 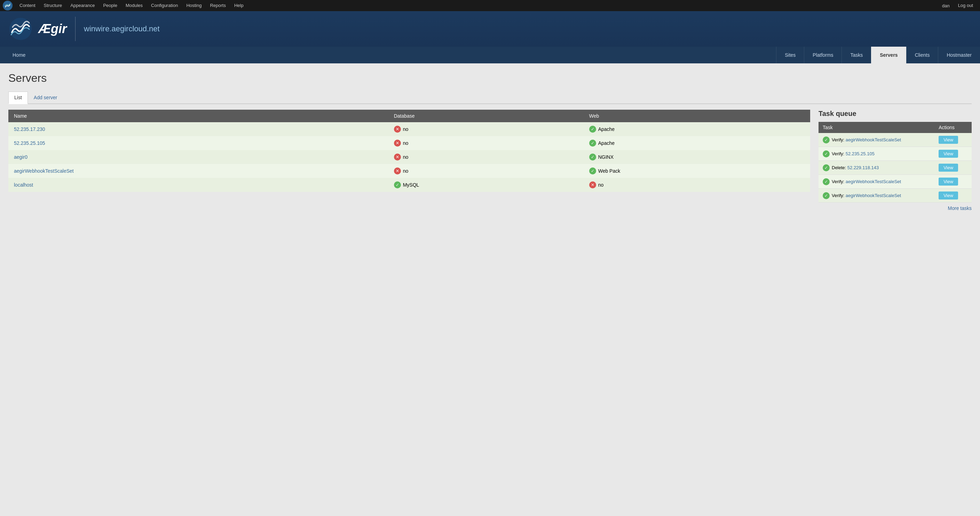 I want to click on server-name: 52.235.17.230, so click(x=199, y=129).